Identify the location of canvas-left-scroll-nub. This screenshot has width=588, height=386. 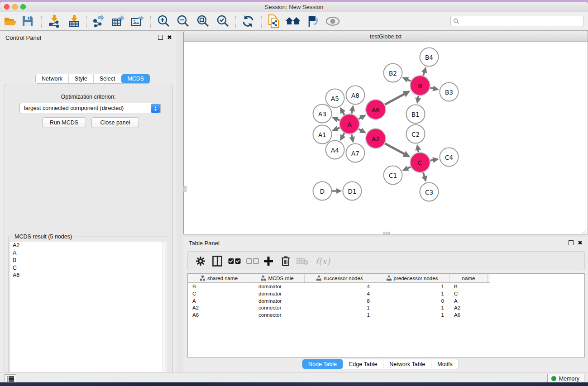
(185, 189).